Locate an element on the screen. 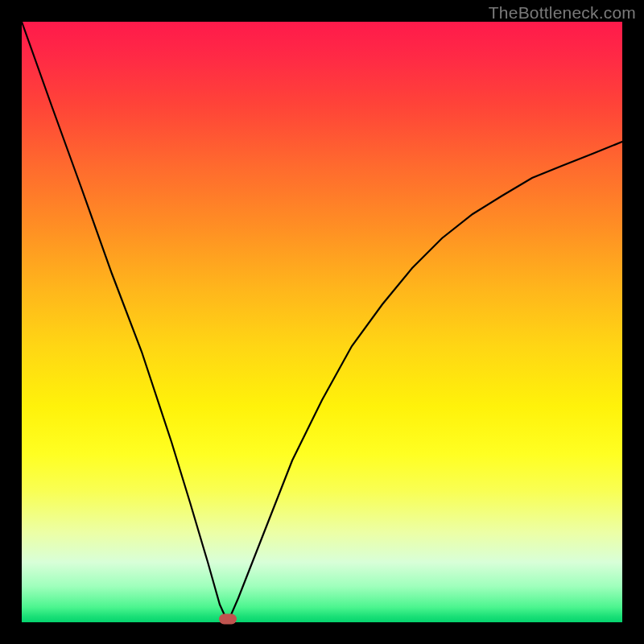 The width and height of the screenshot is (644, 644). watermark-text: TheBottleneck.com is located at coordinates (562, 13).